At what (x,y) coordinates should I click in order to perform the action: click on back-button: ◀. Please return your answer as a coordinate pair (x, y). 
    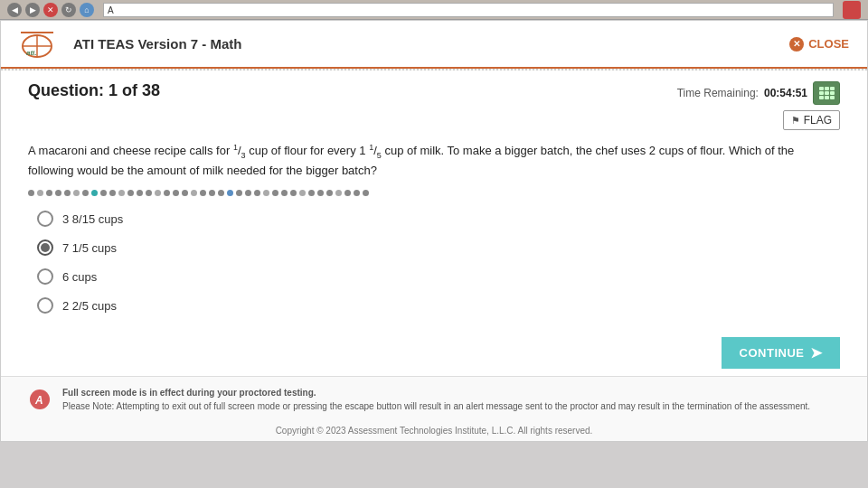
    Looking at the image, I should click on (14, 10).